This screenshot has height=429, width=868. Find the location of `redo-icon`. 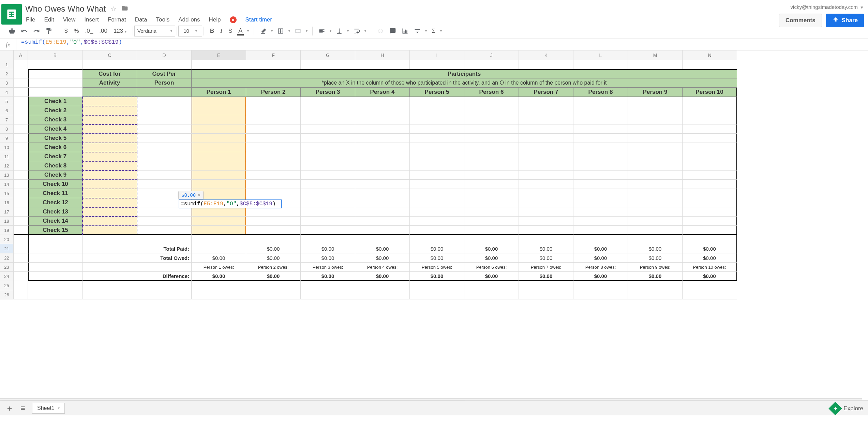

redo-icon is located at coordinates (36, 31).